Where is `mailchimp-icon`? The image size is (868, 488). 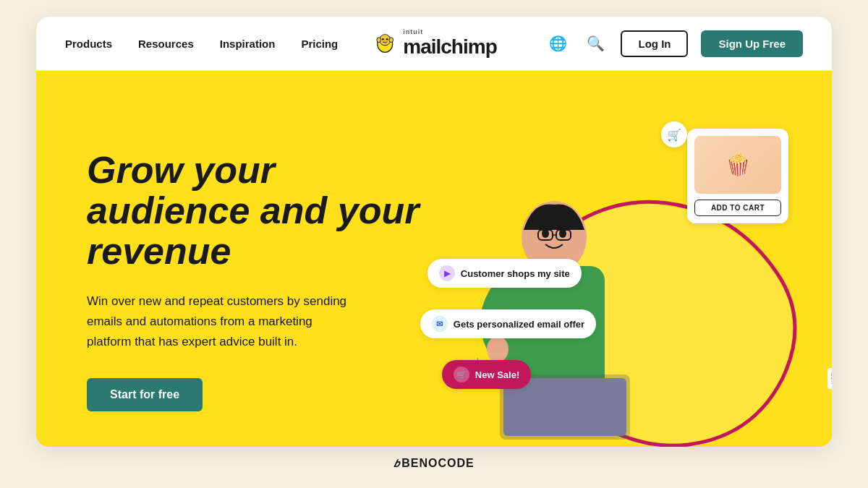
mailchimp-icon is located at coordinates (385, 43).